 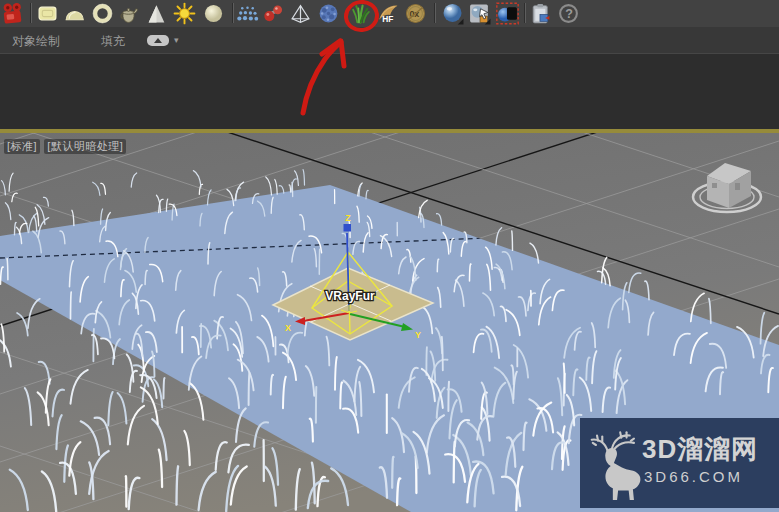 I want to click on coin-icon: 0x, so click(x=416, y=14).